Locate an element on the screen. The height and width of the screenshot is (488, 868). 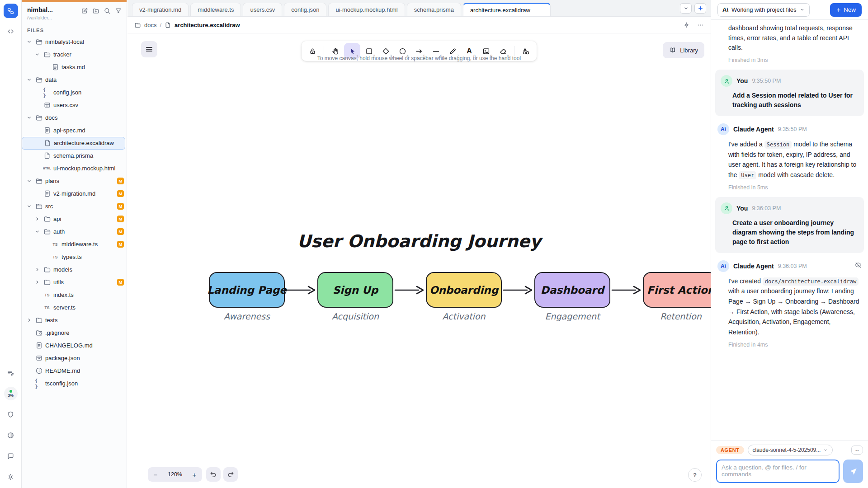
breadcrumb-folder: docs is located at coordinates (150, 25).